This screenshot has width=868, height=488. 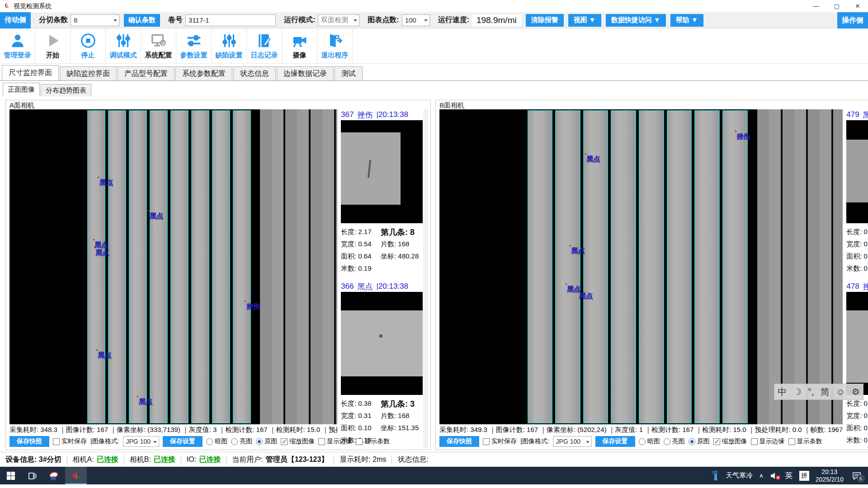 What do you see at coordinates (535, 441) in the screenshot?
I see `image-format-label: |图像格式:` at bounding box center [535, 441].